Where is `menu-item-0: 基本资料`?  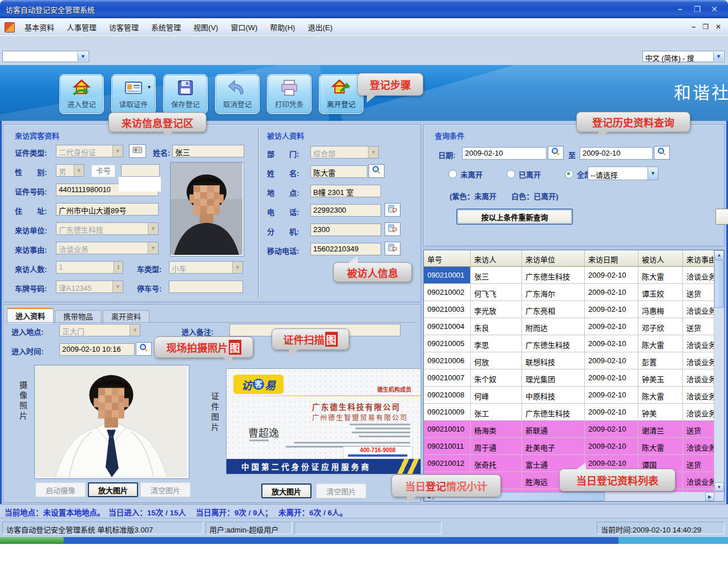
menu-item-0: 基本资料 is located at coordinates (39, 27).